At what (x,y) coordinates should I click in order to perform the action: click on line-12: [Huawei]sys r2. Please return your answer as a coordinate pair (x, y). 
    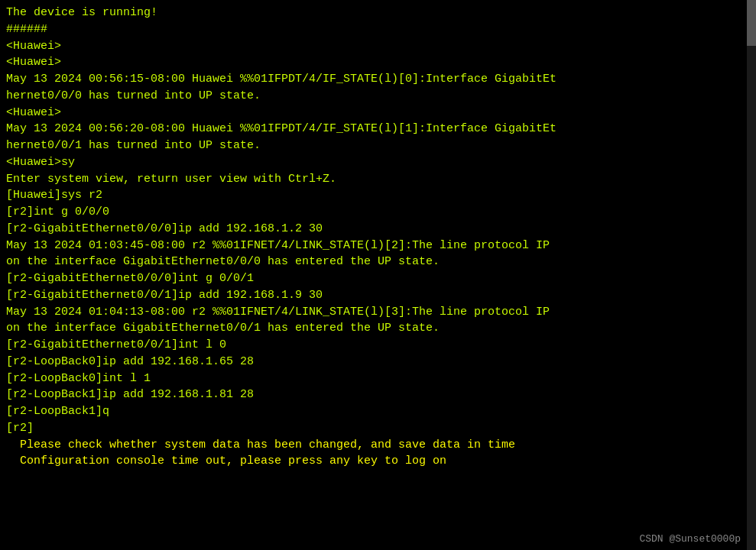
    Looking at the image, I should click on (373, 196).